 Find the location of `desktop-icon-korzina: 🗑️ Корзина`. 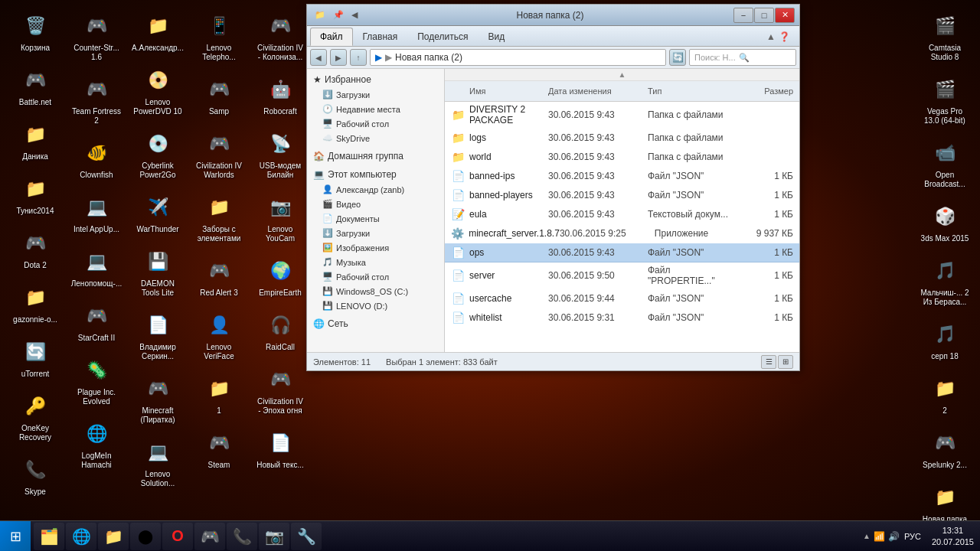

desktop-icon-korzina: 🗑️ Корзина is located at coordinates (35, 32).